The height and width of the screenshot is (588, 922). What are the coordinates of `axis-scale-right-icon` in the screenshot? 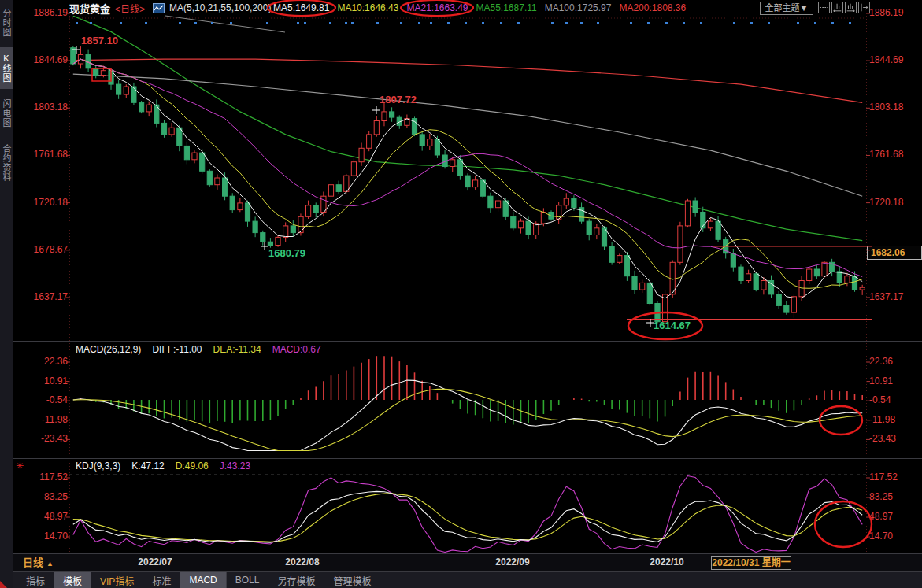 It's located at (850, 8).